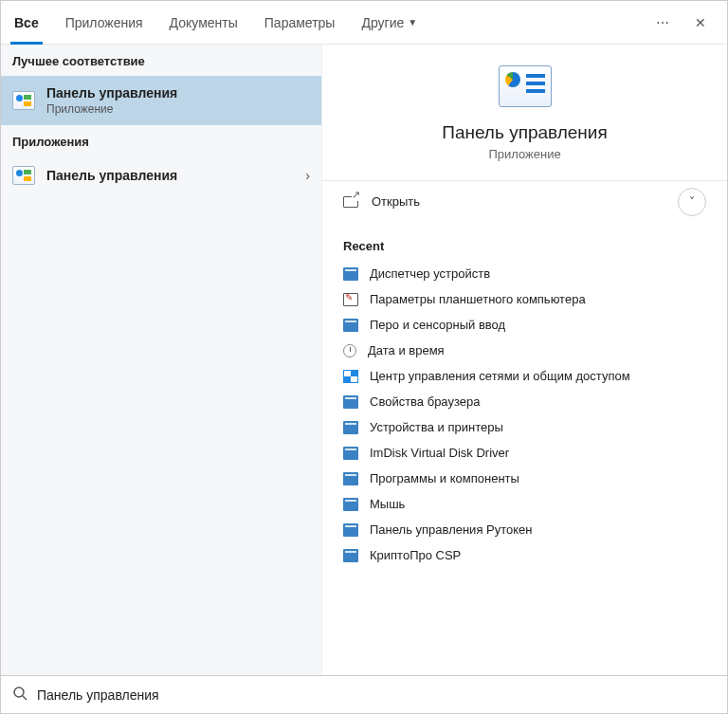  I want to click on preview-subtitle: Приложение, so click(524, 154).